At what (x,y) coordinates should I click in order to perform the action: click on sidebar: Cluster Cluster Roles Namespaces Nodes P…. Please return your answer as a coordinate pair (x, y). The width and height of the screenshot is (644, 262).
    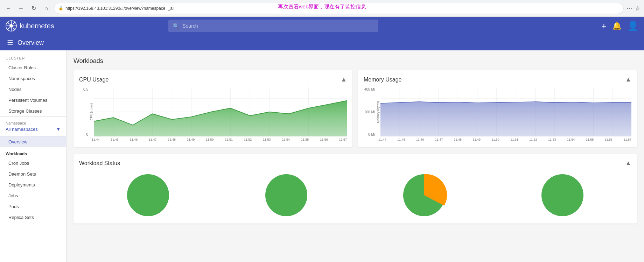
    Looking at the image, I should click on (33, 156).